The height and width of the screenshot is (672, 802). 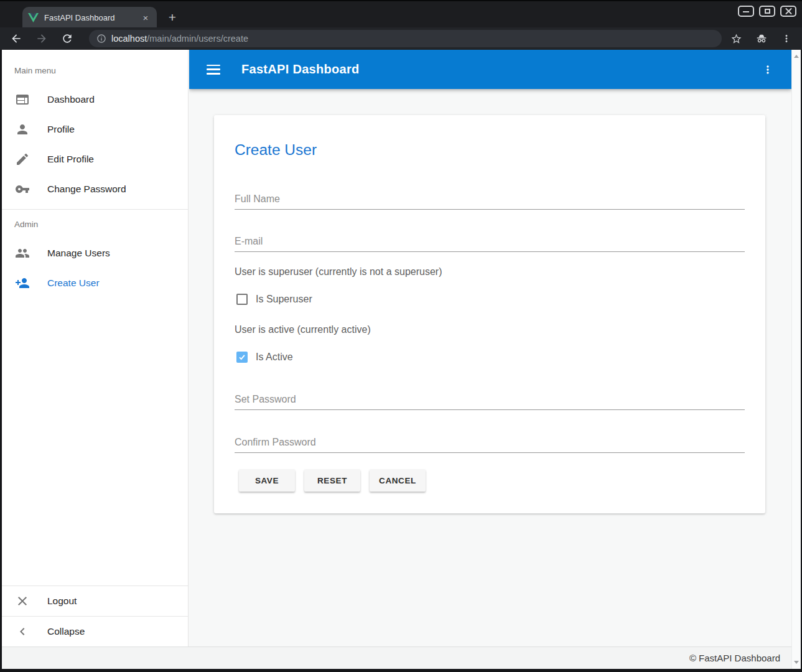 I want to click on active-hint: User is active (currently active), so click(x=490, y=330).